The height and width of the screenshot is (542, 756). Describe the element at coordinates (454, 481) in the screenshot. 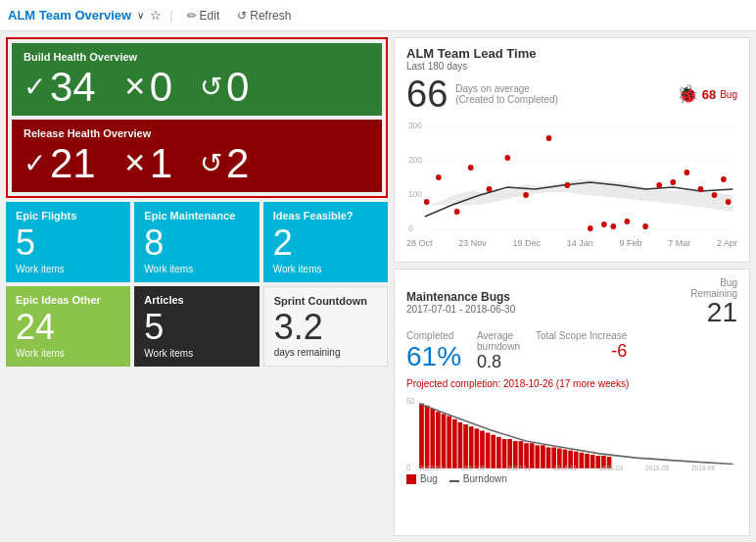

I see `legend-burndown-line` at that location.